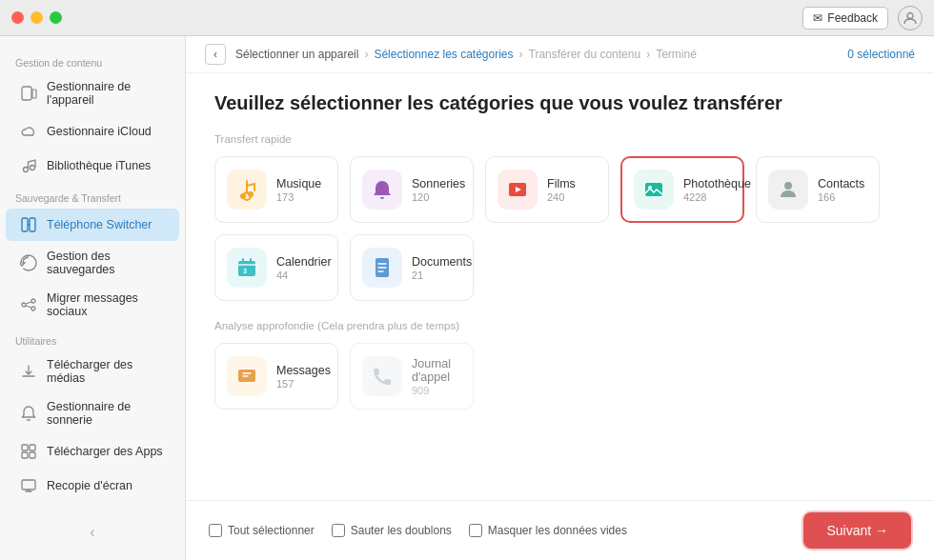 This screenshot has width=934, height=560. Describe the element at coordinates (392, 530) in the screenshot. I see `skip-duplicates-checkbox: Sauter les doublons` at that location.